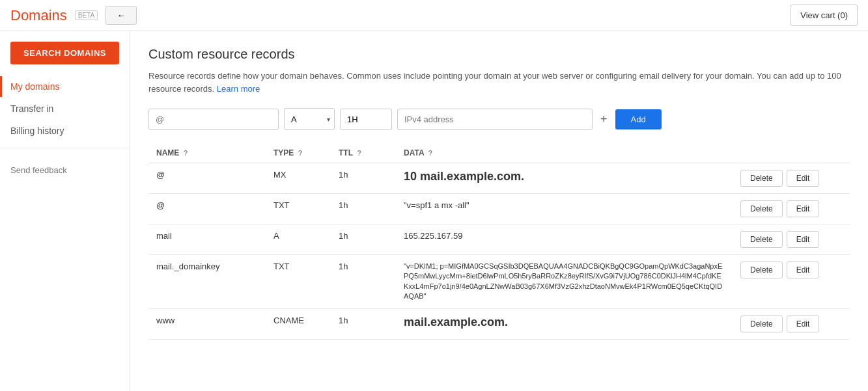  What do you see at coordinates (564, 324) in the screenshot?
I see `record-data-4: mail.example.com.` at bounding box center [564, 324].